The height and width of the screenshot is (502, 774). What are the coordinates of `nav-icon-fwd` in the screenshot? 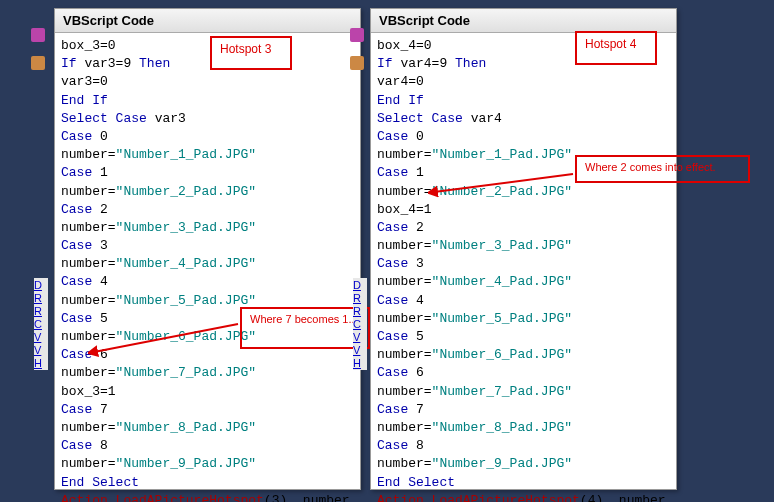 It's located at (41, 70).